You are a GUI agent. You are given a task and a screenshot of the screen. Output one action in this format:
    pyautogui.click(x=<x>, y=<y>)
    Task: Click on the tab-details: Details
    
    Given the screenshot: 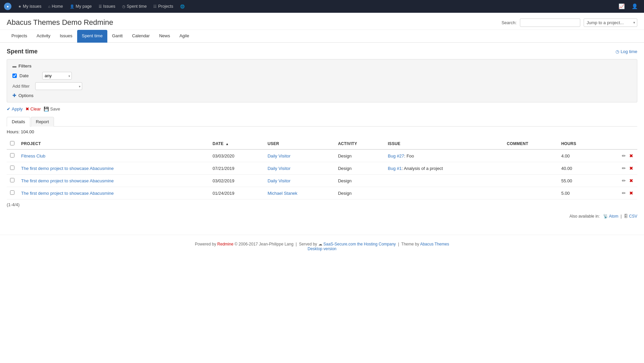 What is the action you would take?
    pyautogui.click(x=18, y=122)
    